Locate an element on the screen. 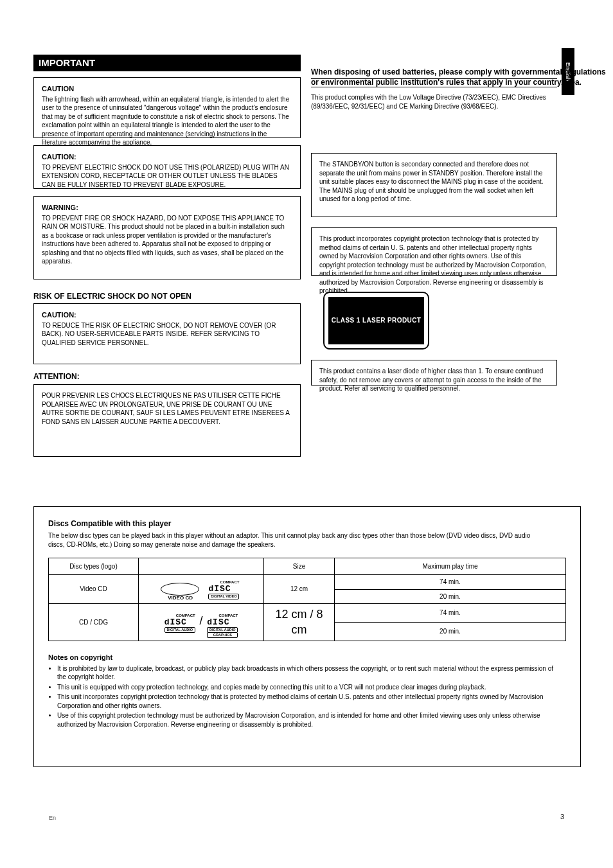  th-disc-types: Disc types (logo) is located at coordinates (94, 567).